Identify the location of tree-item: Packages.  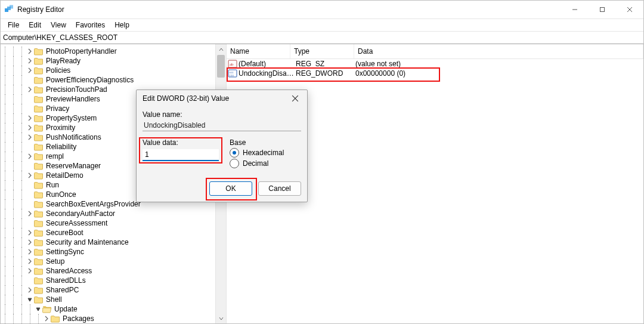
(108, 319).